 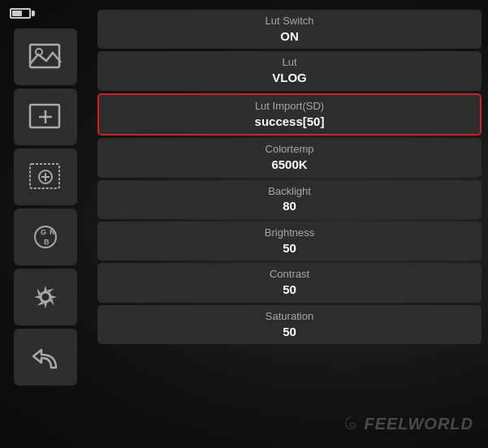 I want to click on battery-tip, so click(x=33, y=13).